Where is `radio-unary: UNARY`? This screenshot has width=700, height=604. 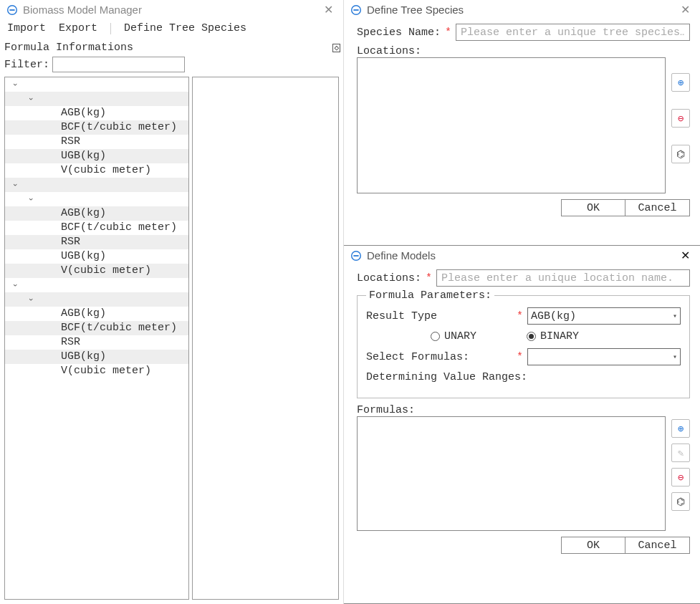 radio-unary: UNARY is located at coordinates (454, 337).